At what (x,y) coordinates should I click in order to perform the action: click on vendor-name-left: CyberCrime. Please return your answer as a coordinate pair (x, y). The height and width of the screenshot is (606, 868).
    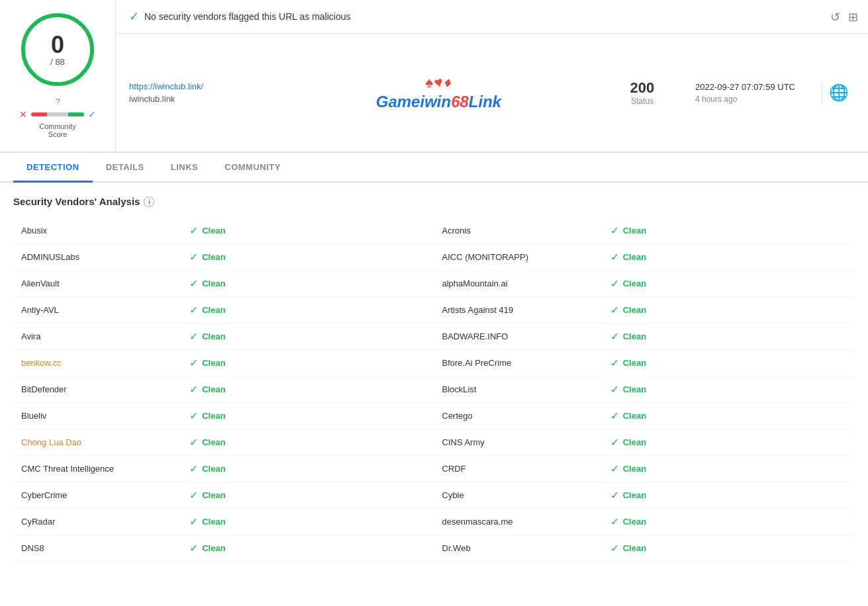
    Looking at the image, I should click on (97, 496).